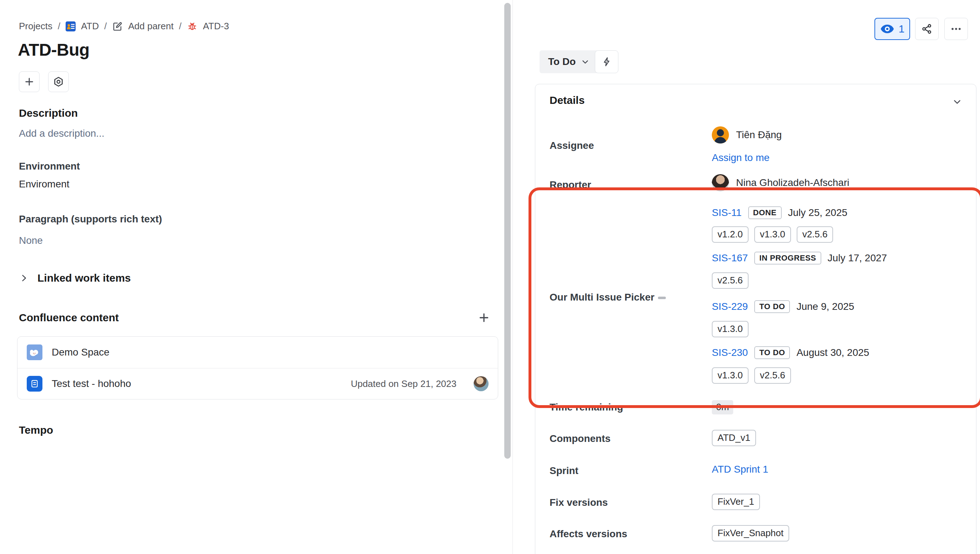 This screenshot has height=554, width=980. What do you see at coordinates (791, 353) in the screenshot?
I see `picker-issue-row: SIS-230 TO DO August 30, 2025` at bounding box center [791, 353].